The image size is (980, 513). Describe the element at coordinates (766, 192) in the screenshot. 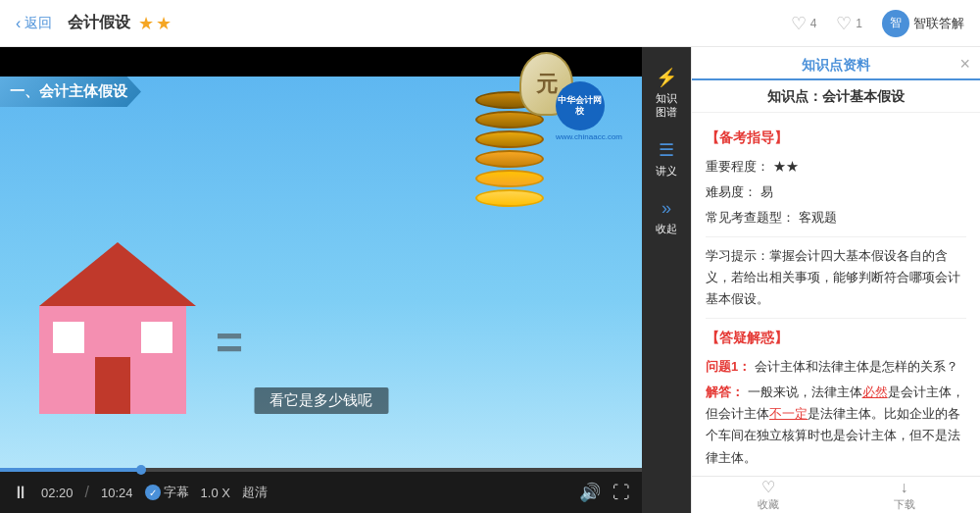

I see `difficulty-value: 易` at that location.